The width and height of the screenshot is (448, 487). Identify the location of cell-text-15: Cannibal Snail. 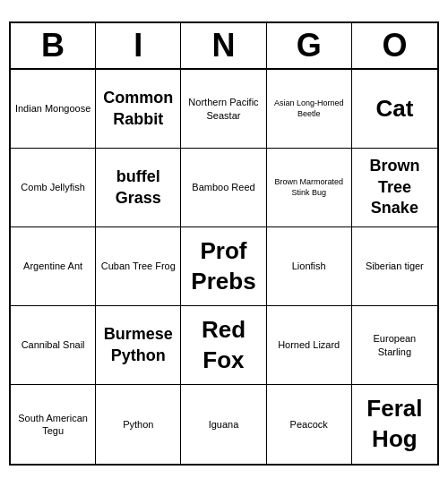
(54, 345).